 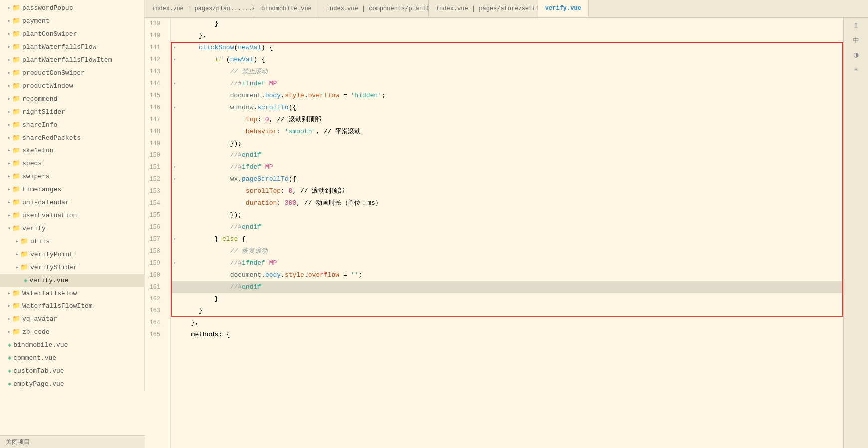 What do you see at coordinates (72, 47) in the screenshot?
I see `sidebar-item-plantWaterfallsFlow: ▸ 📁plantWaterfallsFlow` at bounding box center [72, 47].